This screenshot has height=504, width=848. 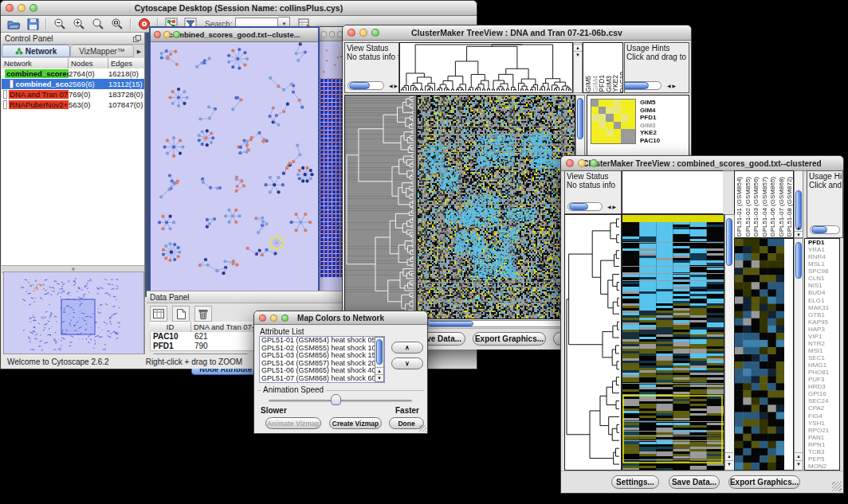 What do you see at coordinates (822, 354) in the screenshot?
I see `tv2-gene-list: PFD1YRA1RNR4MSL1SPC98CLN1NIS1BUD4ELG1MAK…` at bounding box center [822, 354].